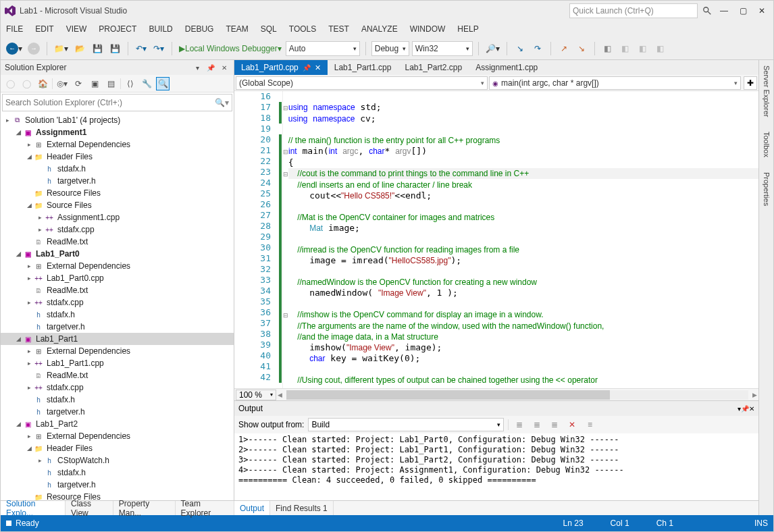  I want to click on menu-view: VIEW, so click(77, 29).